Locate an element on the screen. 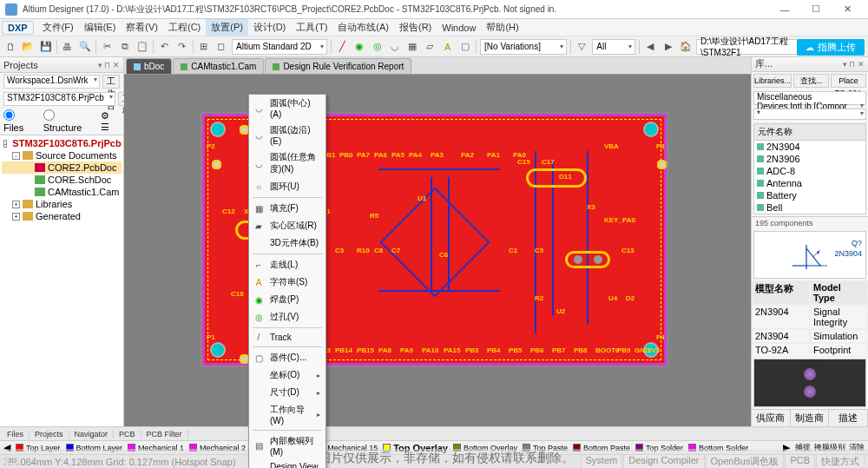 This screenshot has width=868, height=468. tree-item: -STM32F103C8T6.PrjPcb * is located at coordinates (62, 143).